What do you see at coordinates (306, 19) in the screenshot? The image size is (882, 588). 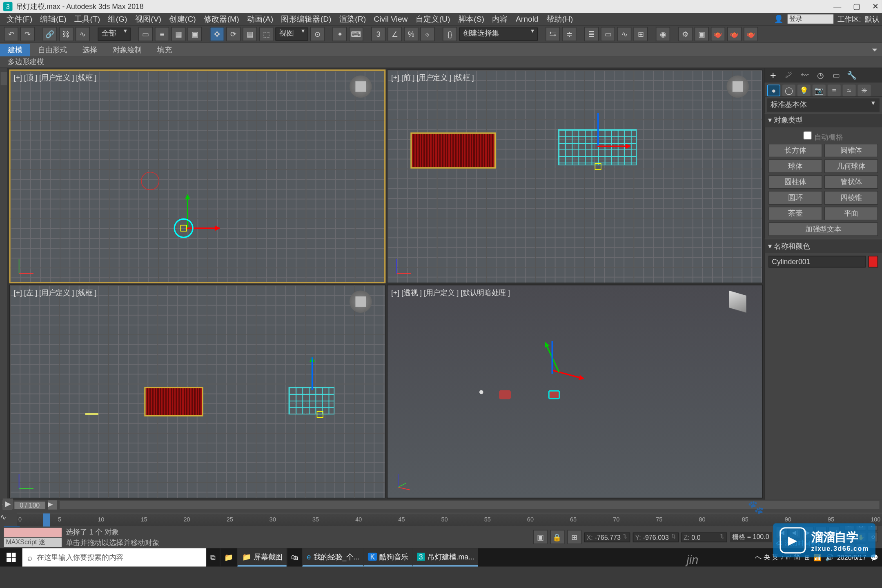 I see `menu-grapheditors: 图形编辑器(D)` at bounding box center [306, 19].